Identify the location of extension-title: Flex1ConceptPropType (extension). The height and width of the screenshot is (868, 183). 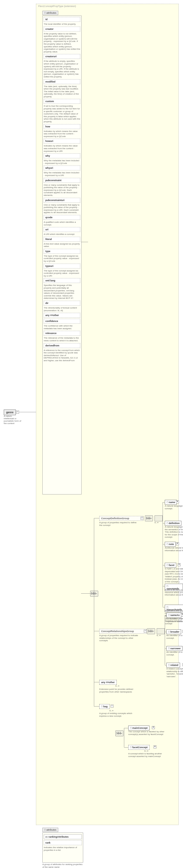
(57, 6).